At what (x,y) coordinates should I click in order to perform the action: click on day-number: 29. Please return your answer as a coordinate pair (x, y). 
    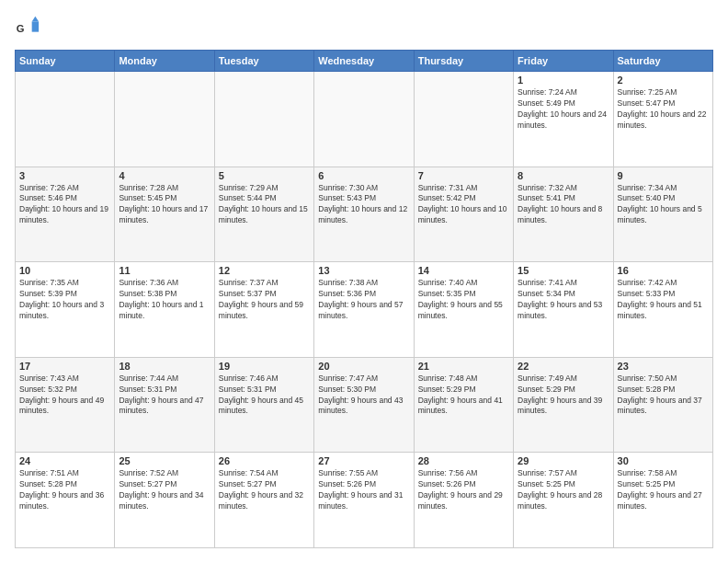
    Looking at the image, I should click on (563, 461).